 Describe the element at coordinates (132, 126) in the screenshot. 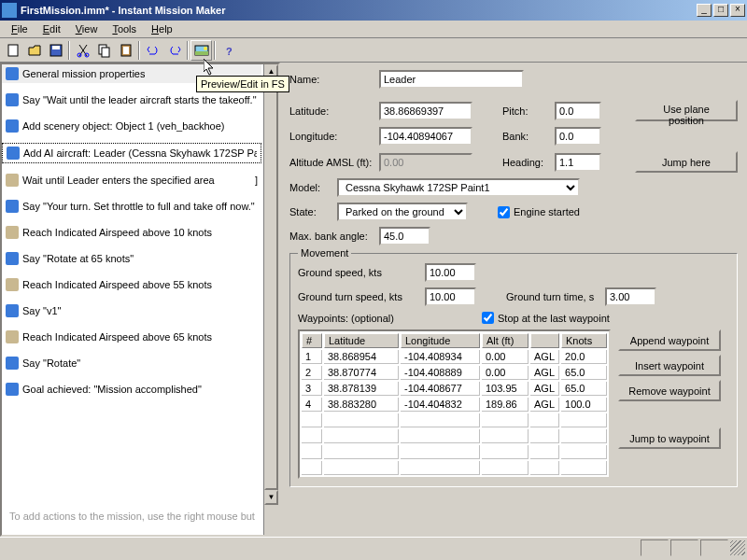

I see `list-item: Add scenery object: Object 1 (veh_backho…` at that location.